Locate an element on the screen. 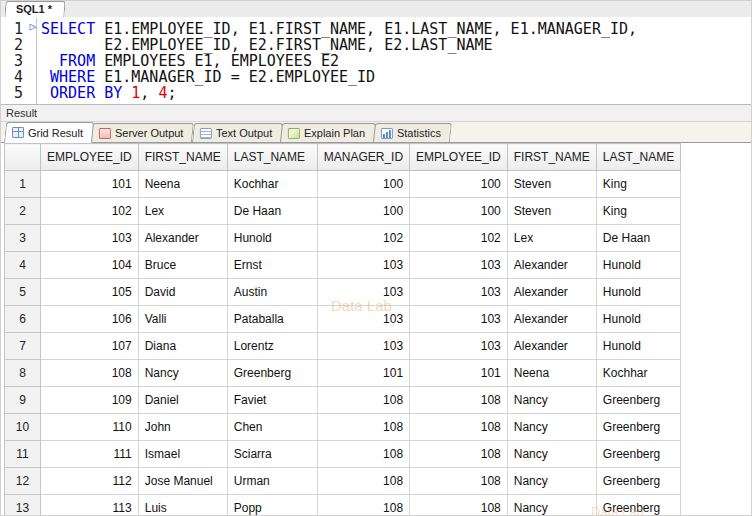  cell: John is located at coordinates (182, 428).